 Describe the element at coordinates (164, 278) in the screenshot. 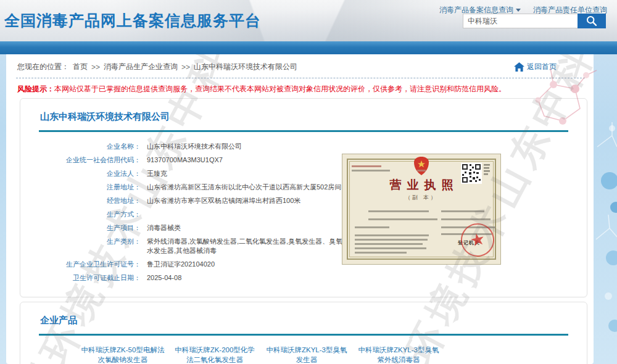

I see `field-value: 2025-04-08` at that location.